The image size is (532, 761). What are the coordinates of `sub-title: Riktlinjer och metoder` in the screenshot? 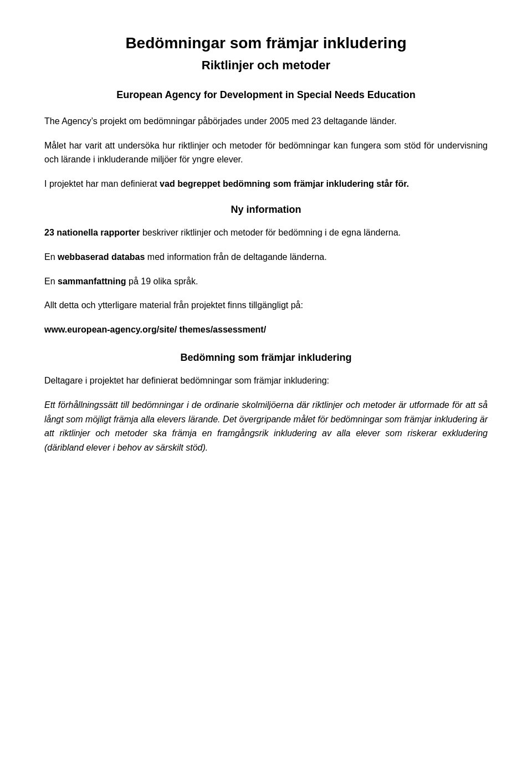 It's located at (266, 65).